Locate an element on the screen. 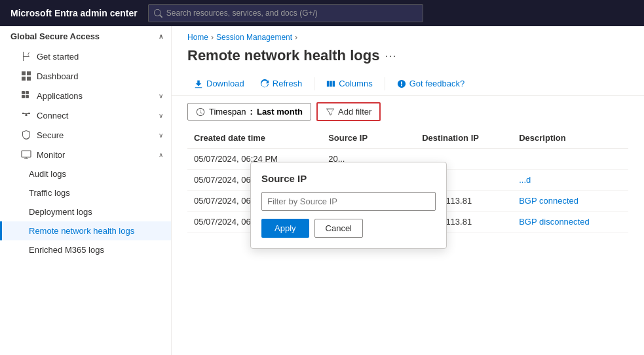 The width and height of the screenshot is (644, 355). add-filter-button: Add filter is located at coordinates (349, 111).